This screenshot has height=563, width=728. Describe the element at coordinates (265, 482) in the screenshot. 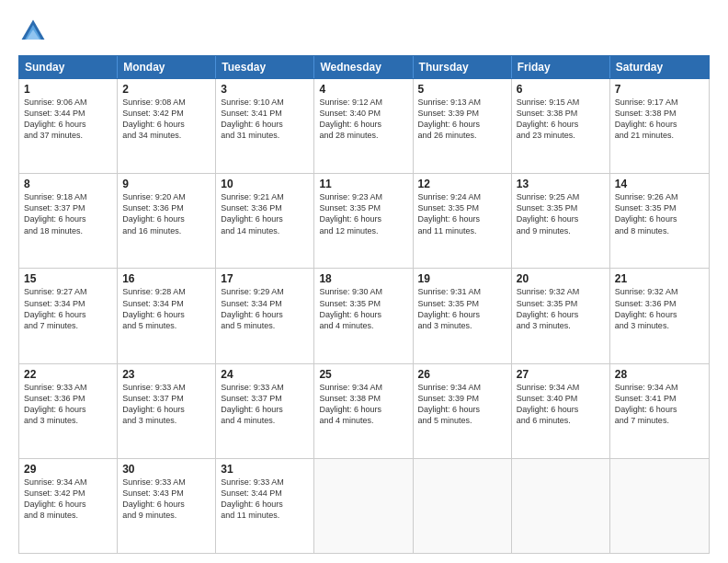

I see `cell-line: Sunrise: 9:33 AM` at that location.